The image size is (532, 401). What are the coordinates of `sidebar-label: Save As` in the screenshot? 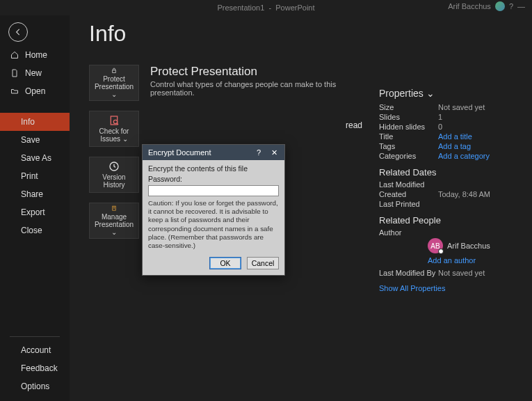 It's located at (36, 158).